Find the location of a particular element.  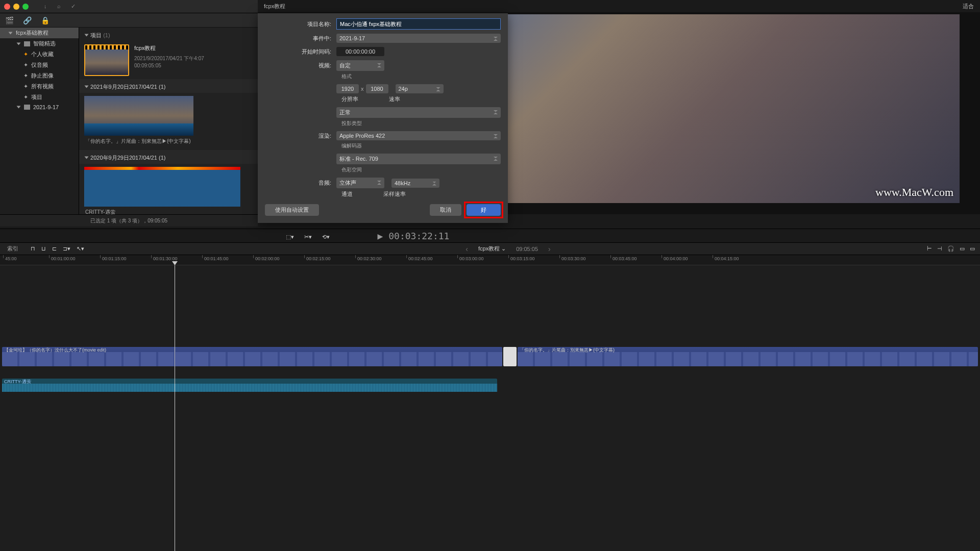

timeline-audio-clip: CRITTY-遇萤 is located at coordinates (250, 385).